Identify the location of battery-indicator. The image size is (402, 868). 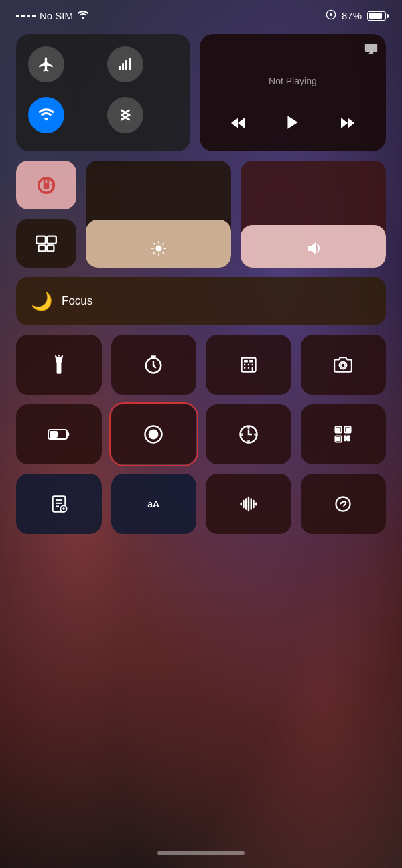
(377, 16).